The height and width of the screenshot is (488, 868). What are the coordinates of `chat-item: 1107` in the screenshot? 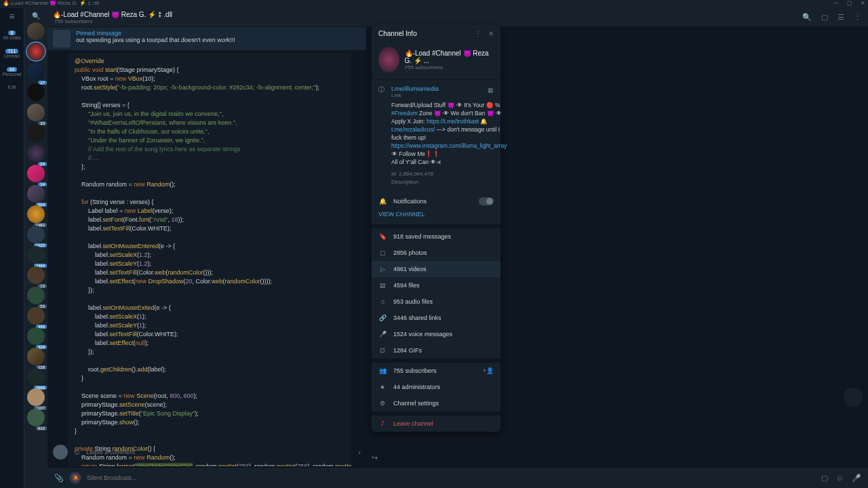 It's located at (36, 399).